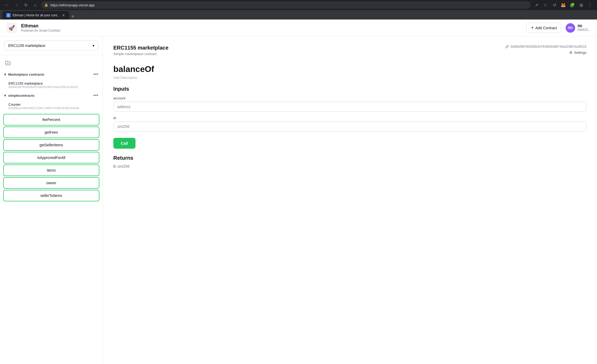 Image resolution: width=597 pixels, height=364 pixels. What do you see at coordinates (12, 28) in the screenshot?
I see `logo-icon: 🚀` at bounding box center [12, 28].